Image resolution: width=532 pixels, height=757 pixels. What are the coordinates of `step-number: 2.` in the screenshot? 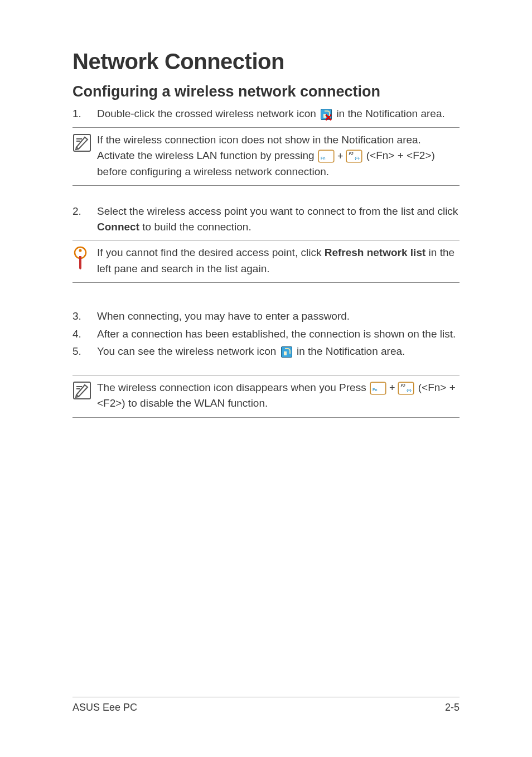 It's located at (85, 219).